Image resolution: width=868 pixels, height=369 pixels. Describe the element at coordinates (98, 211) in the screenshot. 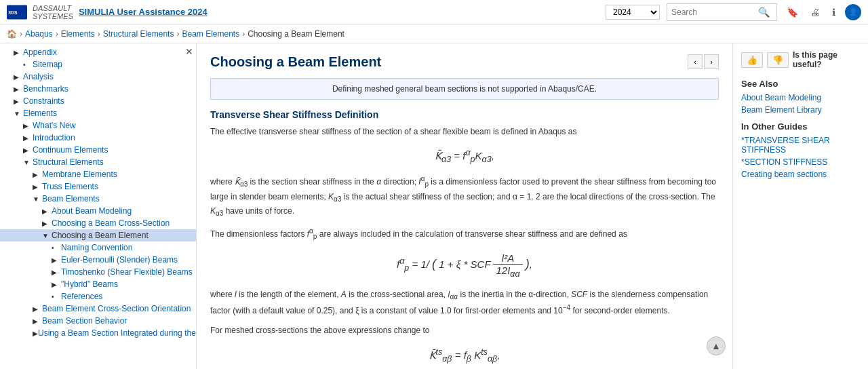

I see `sidebar-item-about-beam-modeling: ▶ About Beam Modeling` at that location.